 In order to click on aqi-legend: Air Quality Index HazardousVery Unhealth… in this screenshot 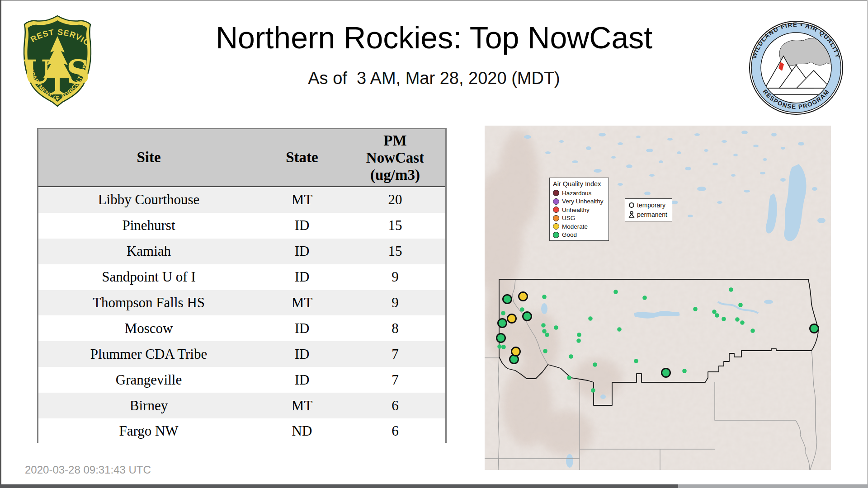, I will do `click(579, 209)`.